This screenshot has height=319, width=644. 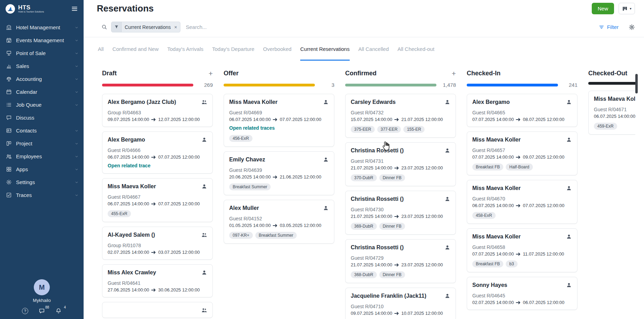 What do you see at coordinates (42, 195) in the screenshot?
I see `sidebar-item-traces: Traces` at bounding box center [42, 195].